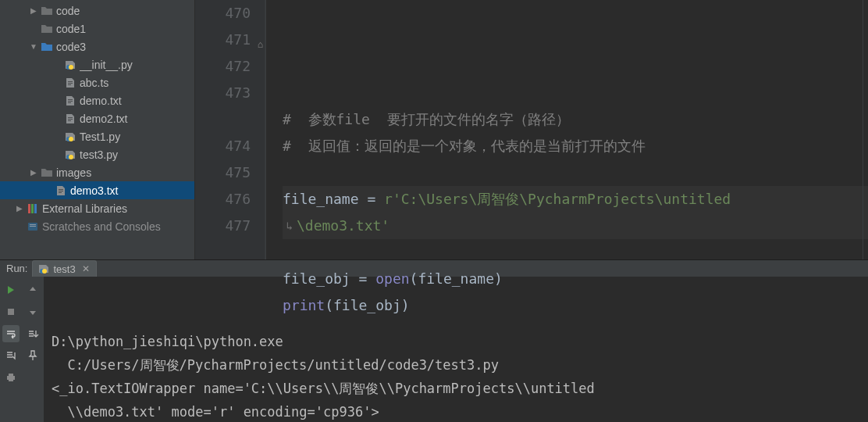 This screenshot has height=422, width=868. Describe the element at coordinates (325, 199) in the screenshot. I see `code-token: file_name` at that location.